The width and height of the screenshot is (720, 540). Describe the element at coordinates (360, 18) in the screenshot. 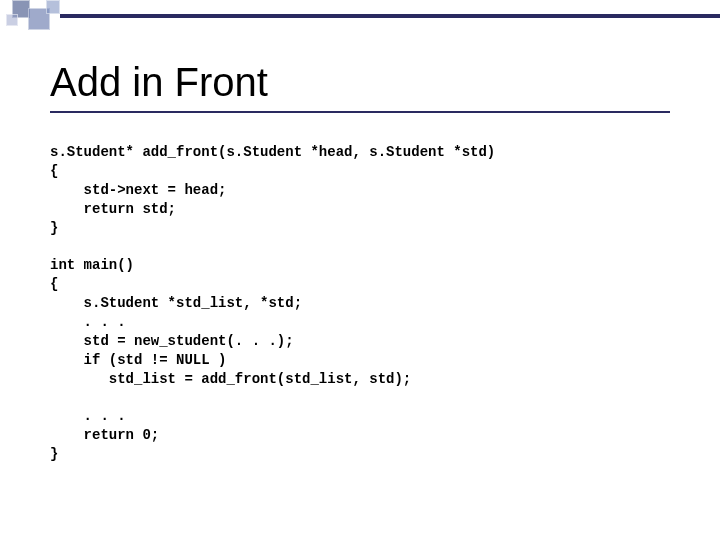

I see `slide-decor` at that location.